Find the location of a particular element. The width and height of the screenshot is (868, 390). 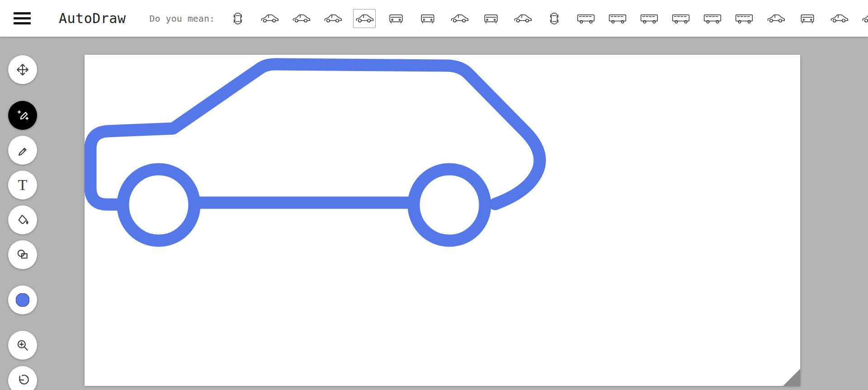

suggestion-bar is located at coordinates (547, 19).